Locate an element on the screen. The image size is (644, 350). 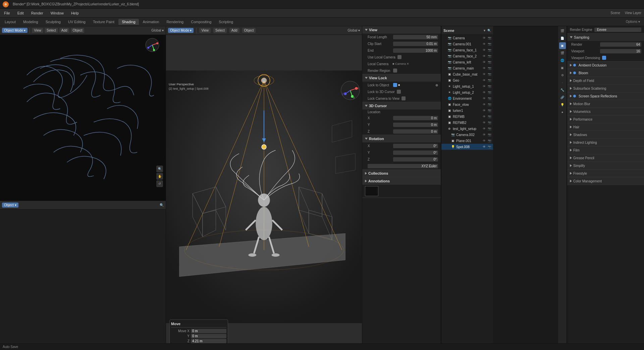
move-z-value: 4.21 m is located at coordinates (209, 341).